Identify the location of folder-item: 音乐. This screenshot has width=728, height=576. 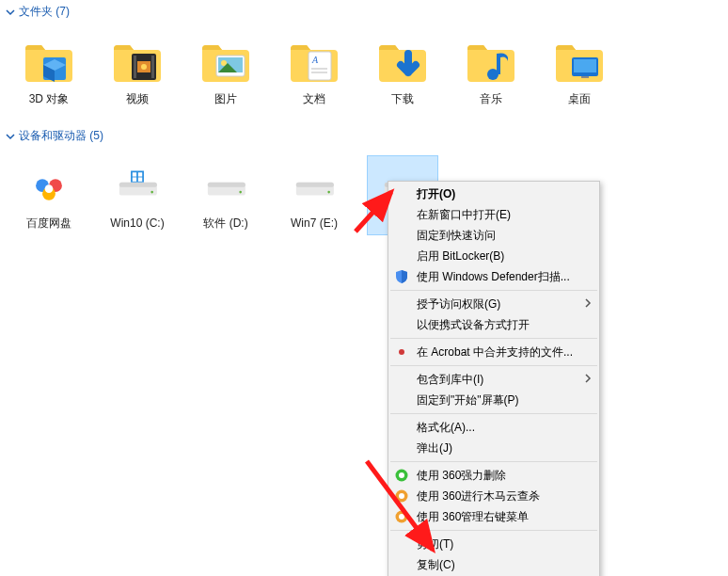
(491, 72).